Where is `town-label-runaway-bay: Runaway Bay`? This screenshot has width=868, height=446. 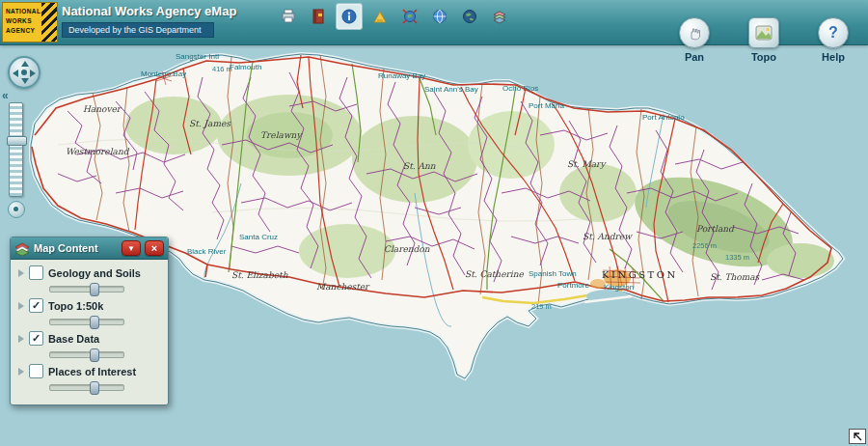 town-label-runaway-bay: Runaway Bay is located at coordinates (401, 75).